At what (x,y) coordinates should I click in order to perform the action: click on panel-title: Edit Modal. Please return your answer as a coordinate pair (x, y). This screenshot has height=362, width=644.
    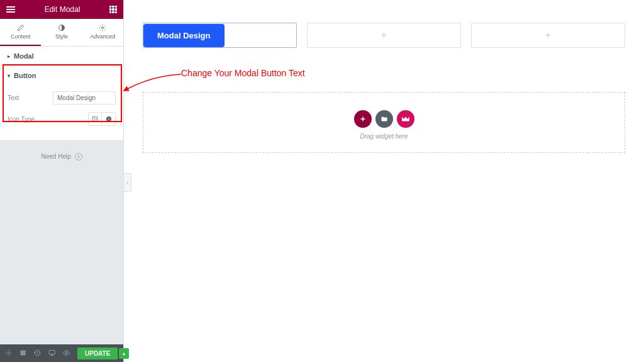
    Looking at the image, I should click on (63, 9).